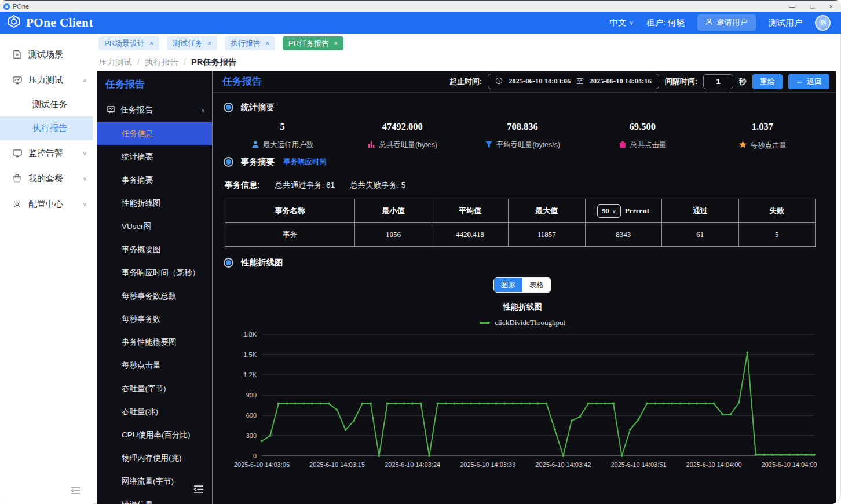 The height and width of the screenshot is (504, 841). What do you see at coordinates (155, 412) in the screenshot?
I see `report-nav-item: 吞吐量(兆)` at bounding box center [155, 412].